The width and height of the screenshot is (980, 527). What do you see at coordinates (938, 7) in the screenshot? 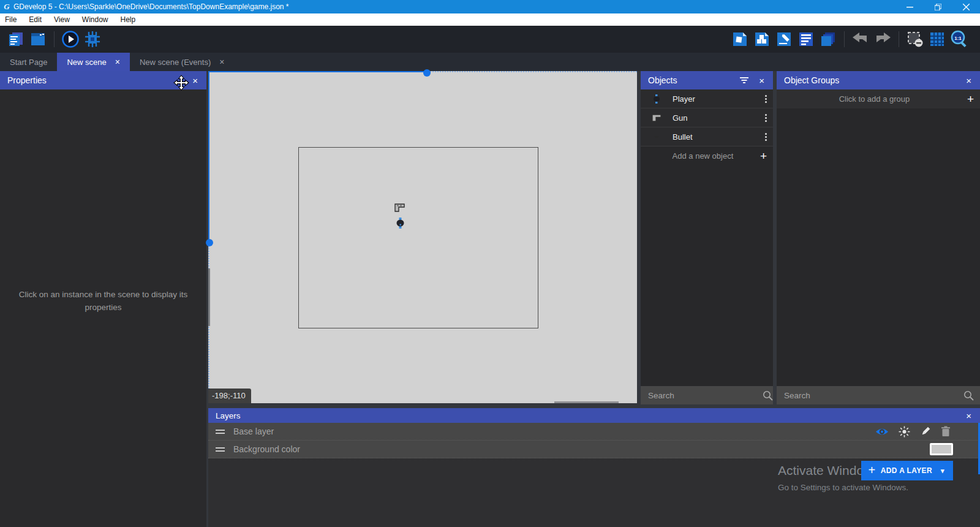
I see `window-controls` at bounding box center [938, 7].